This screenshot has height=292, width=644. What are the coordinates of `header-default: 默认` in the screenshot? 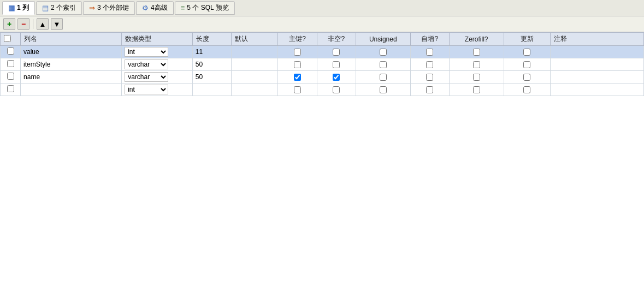 It's located at (255, 39).